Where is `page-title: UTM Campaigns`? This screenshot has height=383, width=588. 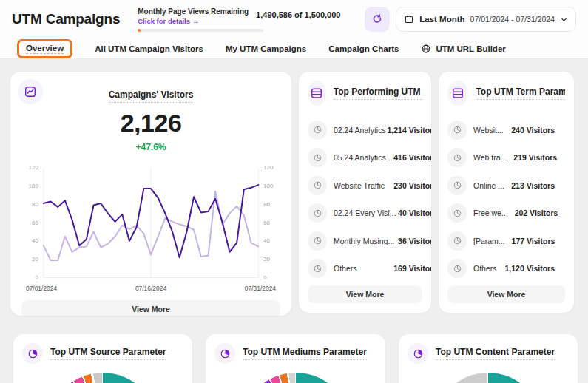
page-title: UTM Campaigns is located at coordinates (66, 19).